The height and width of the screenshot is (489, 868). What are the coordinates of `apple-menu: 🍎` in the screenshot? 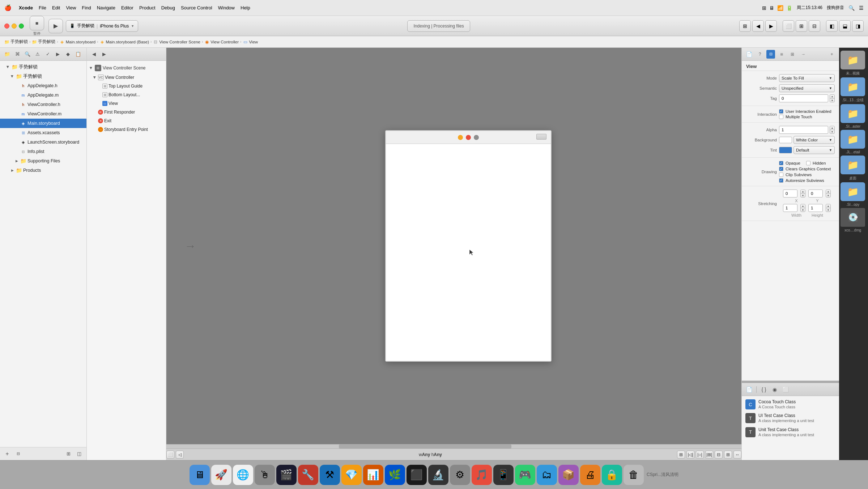 It's located at (8, 8).